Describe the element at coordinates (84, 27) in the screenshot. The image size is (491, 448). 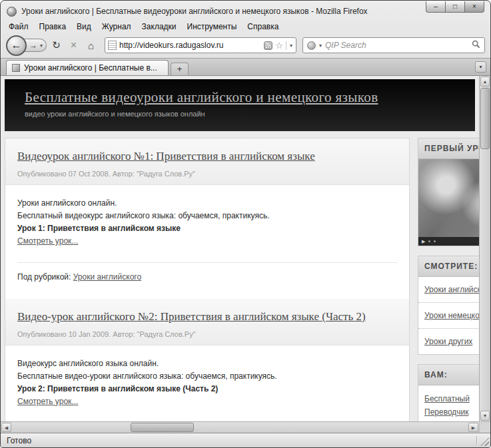
I see `menu-view: Вид` at that location.